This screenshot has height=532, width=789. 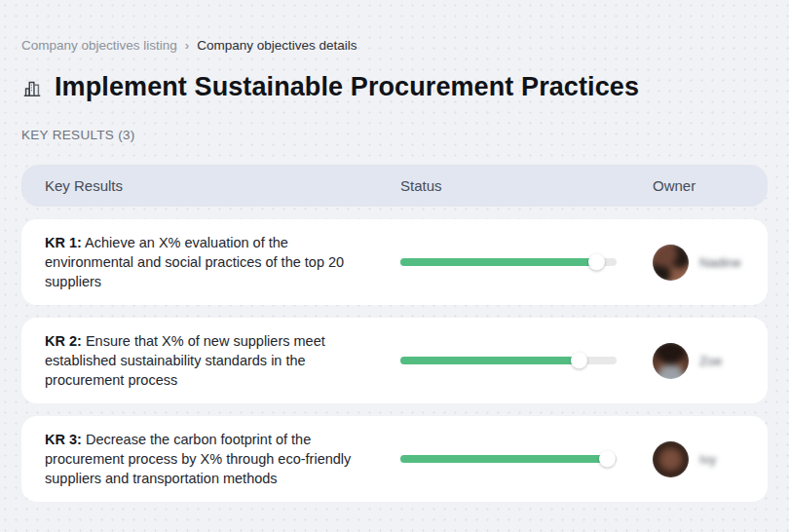 I want to click on column-header-status: Status, so click(x=526, y=185).